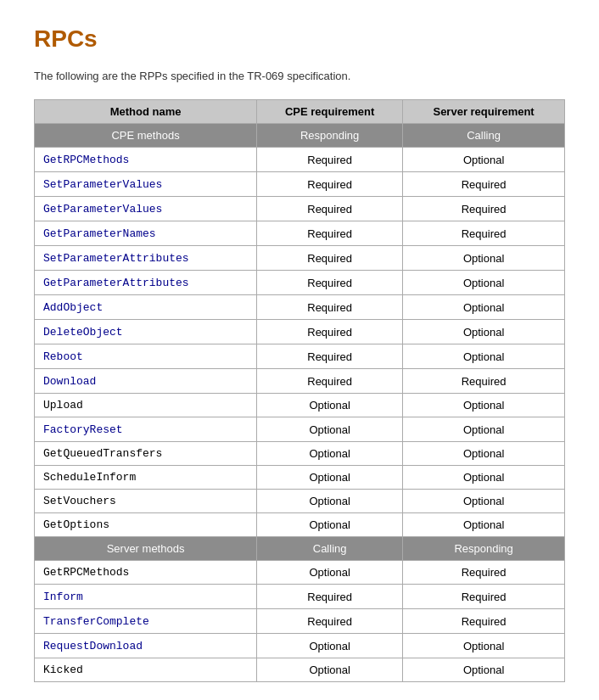  Describe the element at coordinates (146, 501) in the screenshot. I see `method-cell: SetVouchers` at that location.